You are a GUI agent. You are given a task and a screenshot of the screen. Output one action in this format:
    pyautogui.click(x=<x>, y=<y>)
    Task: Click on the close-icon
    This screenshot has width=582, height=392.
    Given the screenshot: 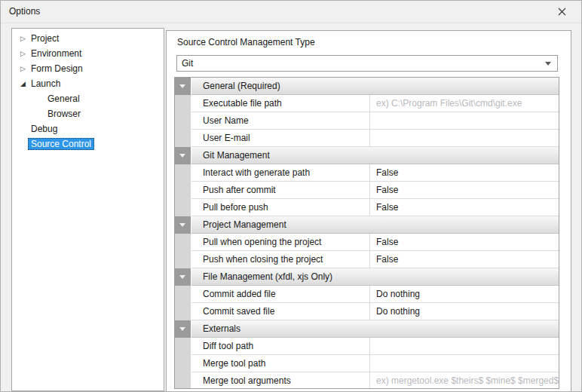 What is the action you would take?
    pyautogui.click(x=562, y=12)
    